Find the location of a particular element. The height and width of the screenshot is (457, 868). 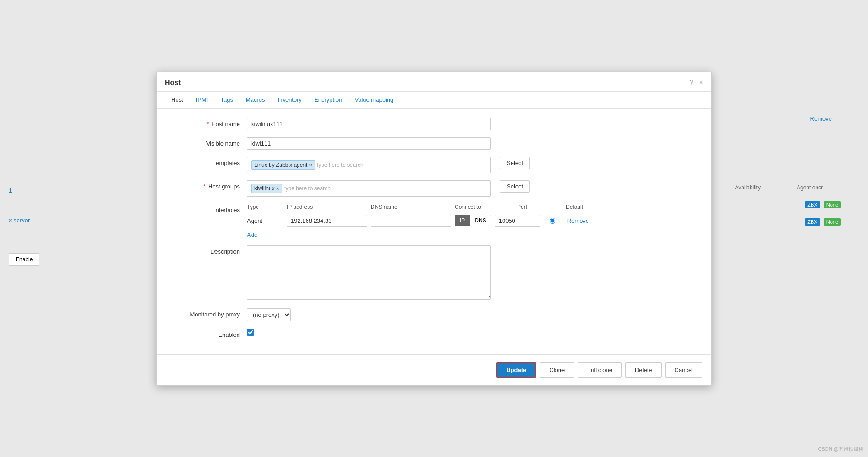

templates-select-button: Select is located at coordinates (515, 163).